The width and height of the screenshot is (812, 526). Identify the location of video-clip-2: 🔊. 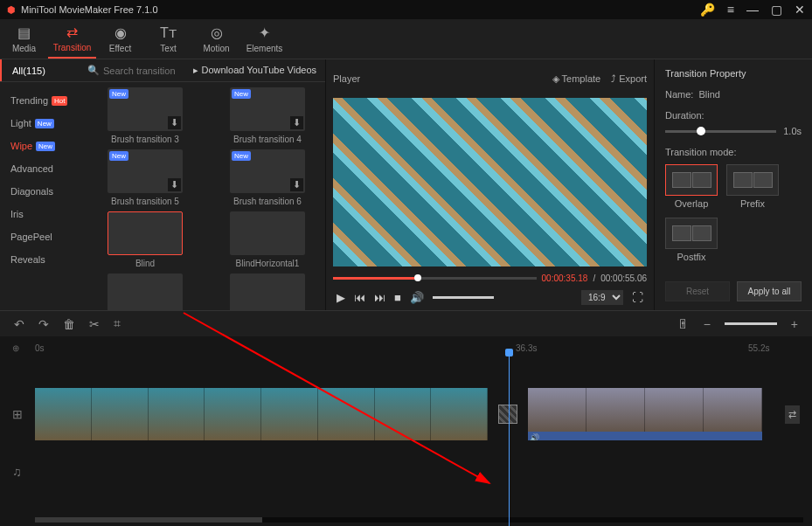
(645, 414).